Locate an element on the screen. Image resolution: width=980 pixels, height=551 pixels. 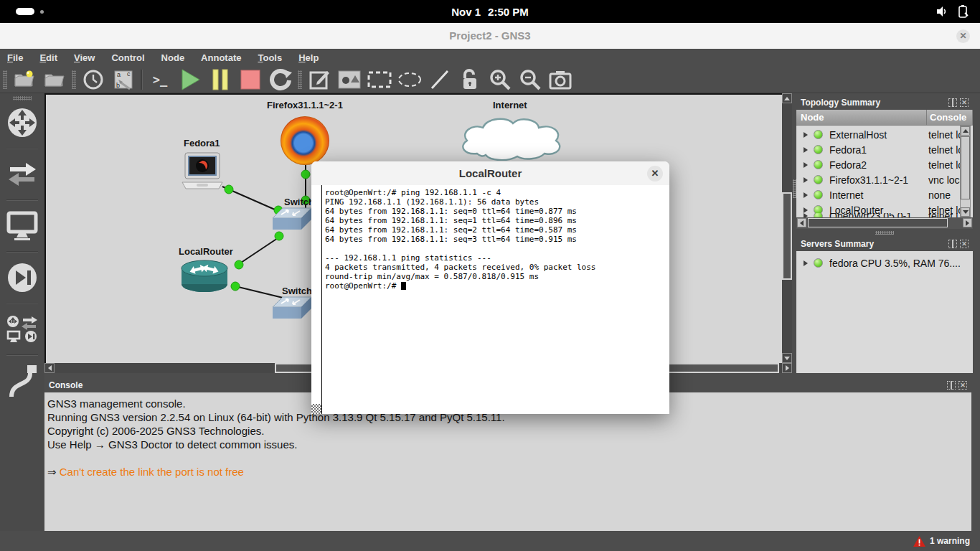
canvas-vscrollbar is located at coordinates (787, 228).